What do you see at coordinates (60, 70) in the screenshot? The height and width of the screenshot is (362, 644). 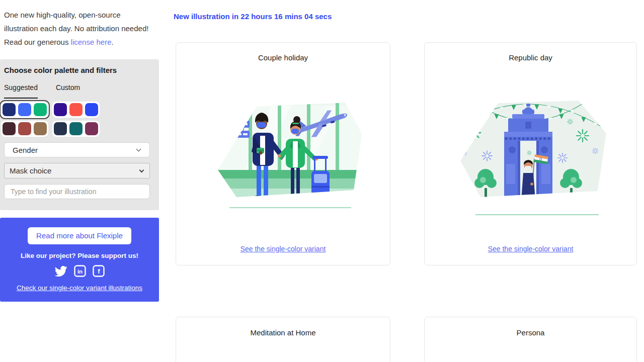 I see `filter-heading: Choose color palette and filters` at bounding box center [60, 70].